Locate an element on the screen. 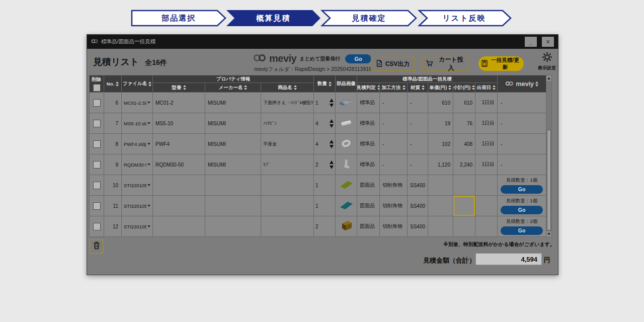  brand-go-button: Go is located at coordinates (358, 59).